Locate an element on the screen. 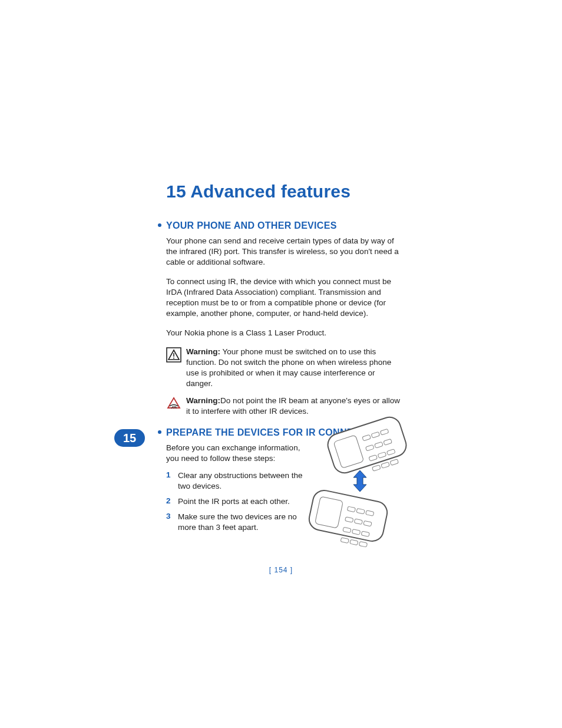  paragraph: To connect using IR, the device with whi… is located at coordinates (284, 298).